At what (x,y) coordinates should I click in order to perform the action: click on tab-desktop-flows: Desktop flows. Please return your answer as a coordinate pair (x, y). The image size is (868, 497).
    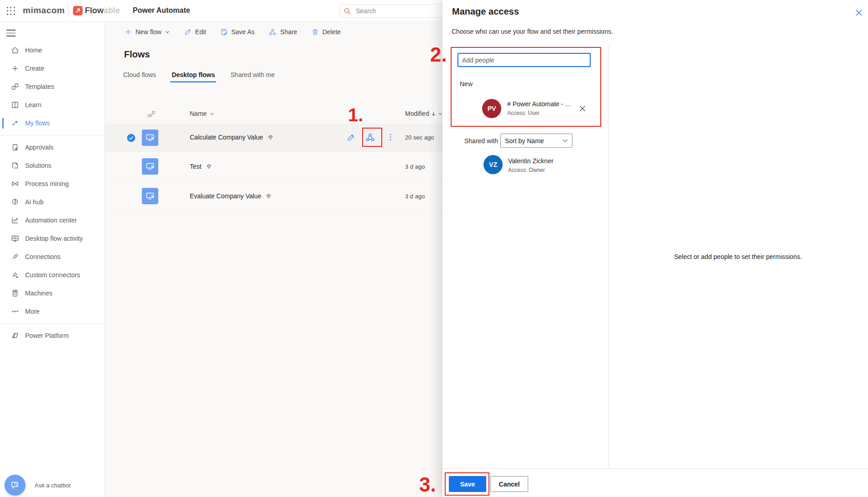
    Looking at the image, I should click on (193, 76).